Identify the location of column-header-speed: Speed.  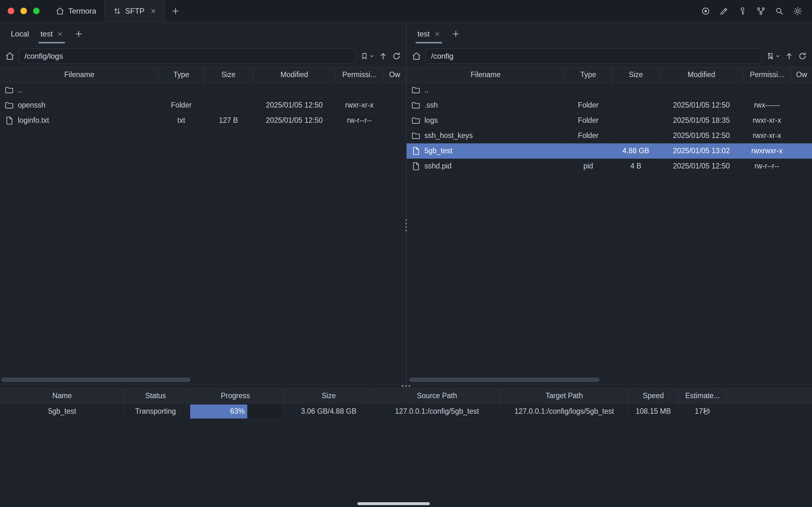
(653, 396).